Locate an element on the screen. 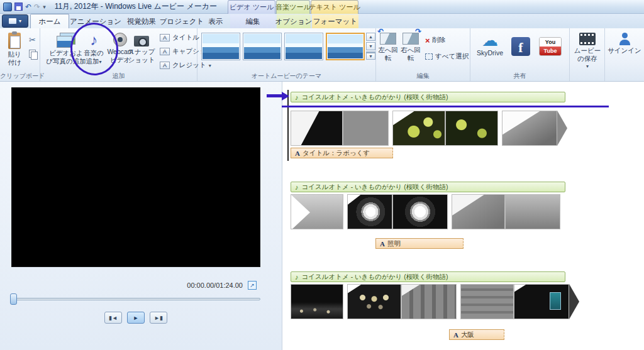 This screenshot has height=350, width=644. copy-icon is located at coordinates (33, 54).